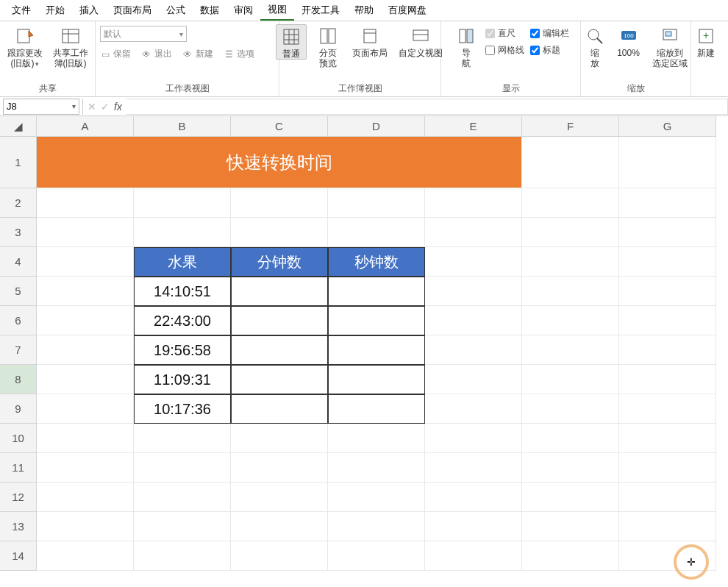 The image size is (728, 587). I want to click on table-cell: 19:56:58, so click(182, 350).